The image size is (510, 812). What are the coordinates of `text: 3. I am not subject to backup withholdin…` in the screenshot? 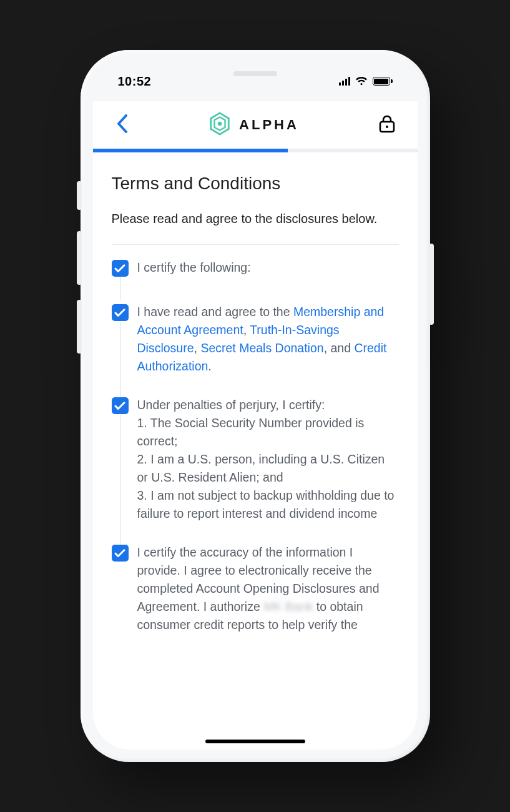 It's located at (266, 505).